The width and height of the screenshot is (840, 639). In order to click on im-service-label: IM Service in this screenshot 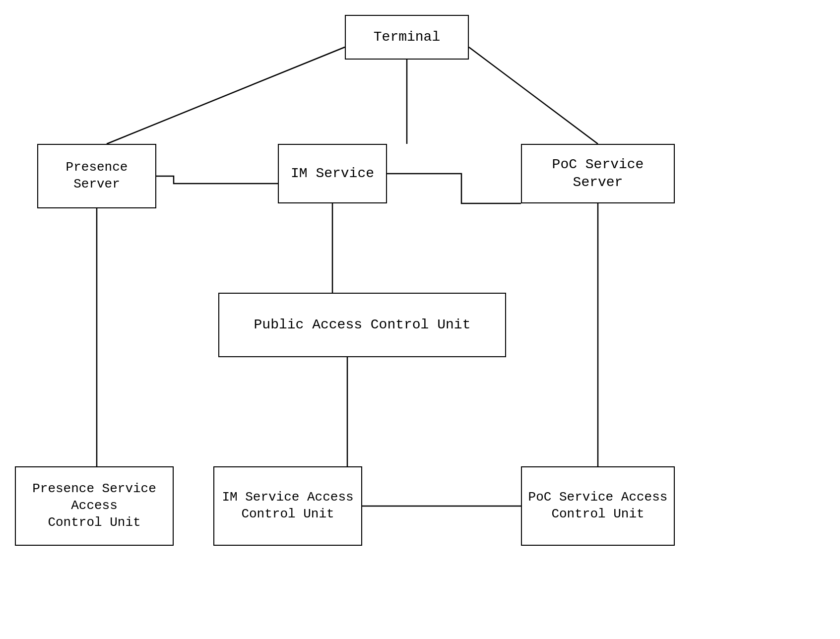, I will do `click(332, 174)`.